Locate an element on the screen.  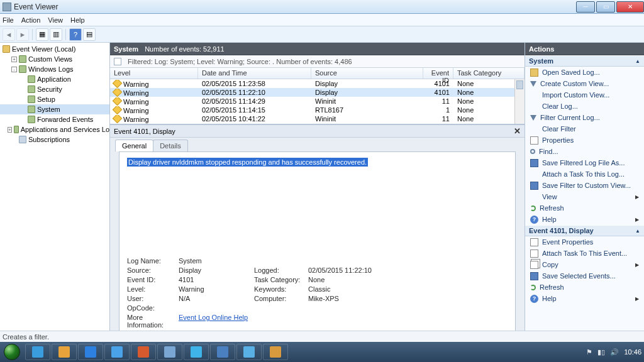
action-label: Attach a Task To this Log... is located at coordinates (584, 174).